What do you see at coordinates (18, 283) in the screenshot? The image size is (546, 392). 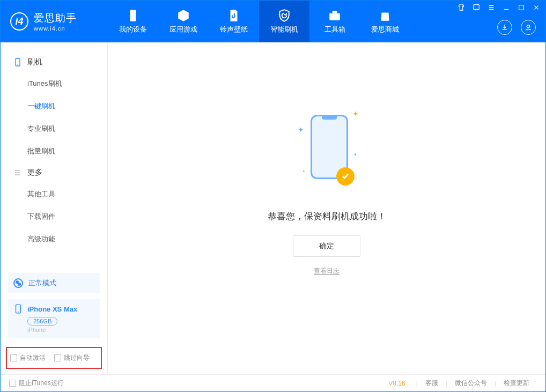 I see `mode-icon` at bounding box center [18, 283].